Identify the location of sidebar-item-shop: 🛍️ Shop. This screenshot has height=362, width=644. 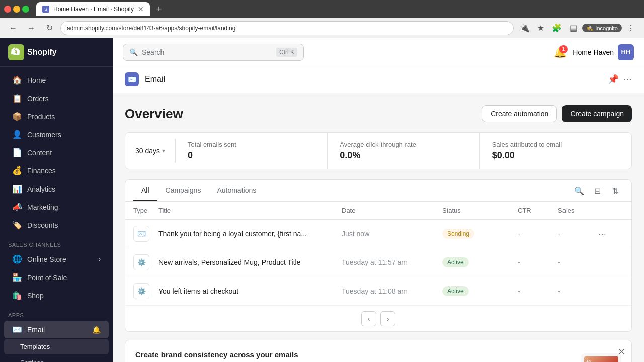
(56, 296).